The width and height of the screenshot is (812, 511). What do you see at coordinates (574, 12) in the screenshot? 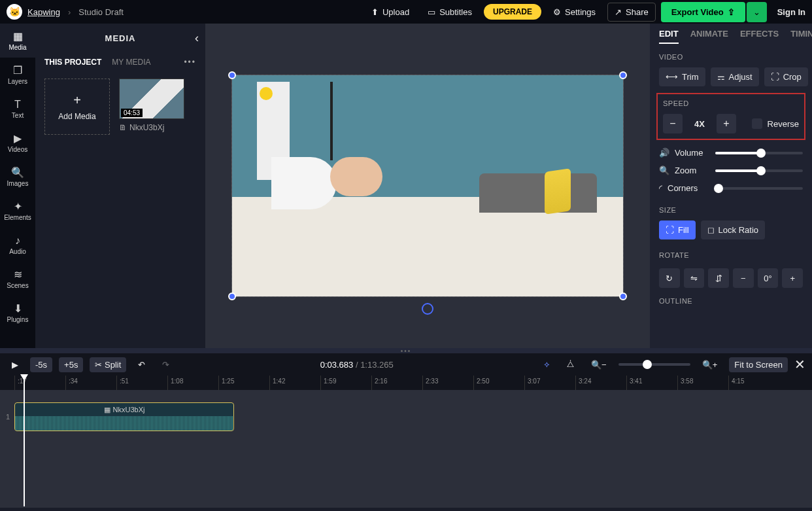
I see `settings-button: ⚙Settings` at bounding box center [574, 12].